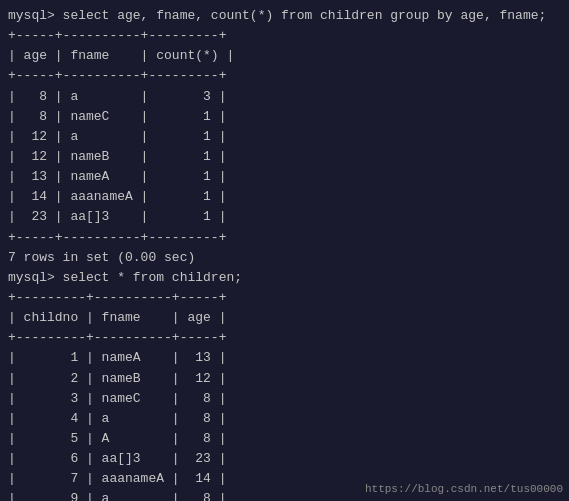  Describe the element at coordinates (284, 137) in the screenshot. I see `terminal-line: | 12 | a | 1 |` at that location.